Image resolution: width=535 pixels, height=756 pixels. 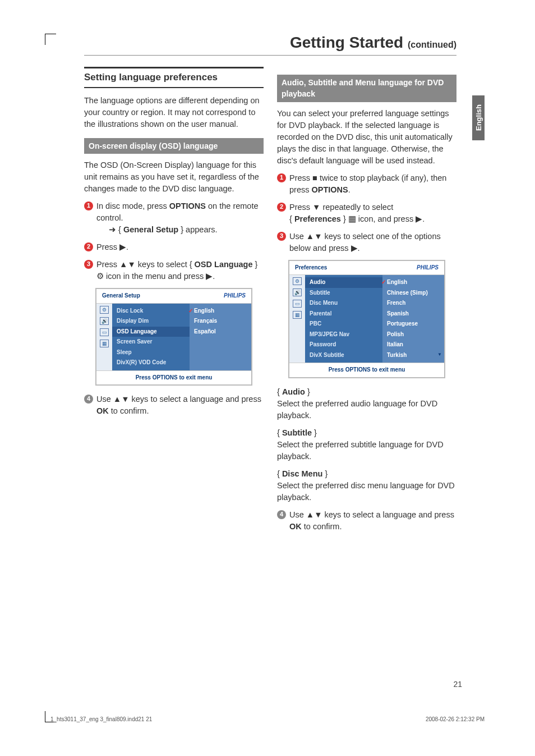 I want to click on osd-menu-item: DivX(R) VOD Code, so click(x=151, y=363).